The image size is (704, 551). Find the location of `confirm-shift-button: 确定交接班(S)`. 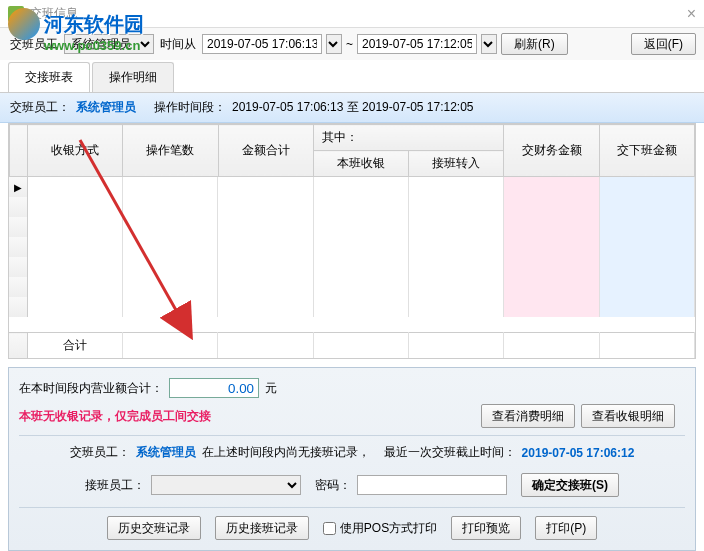

confirm-shift-button: 确定交接班(S) is located at coordinates (570, 485).